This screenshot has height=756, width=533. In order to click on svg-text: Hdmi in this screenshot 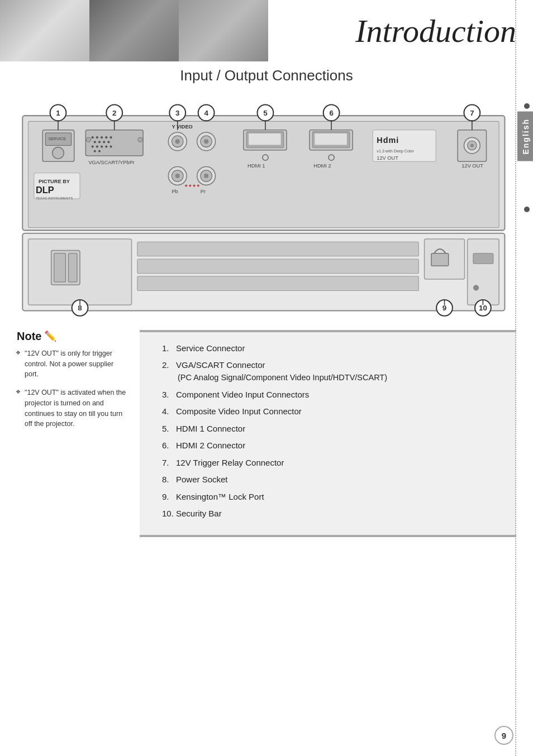, I will do `click(388, 140)`.